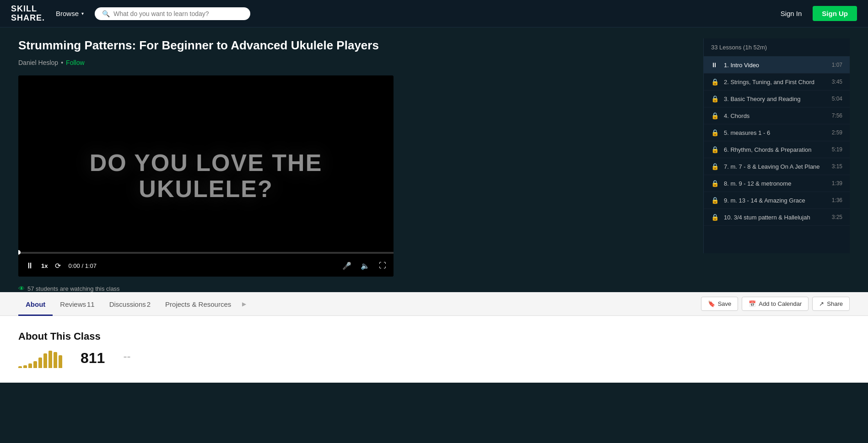 Image resolution: width=868 pixels, height=443 pixels. I want to click on browse-button: Browse ▾, so click(70, 14).